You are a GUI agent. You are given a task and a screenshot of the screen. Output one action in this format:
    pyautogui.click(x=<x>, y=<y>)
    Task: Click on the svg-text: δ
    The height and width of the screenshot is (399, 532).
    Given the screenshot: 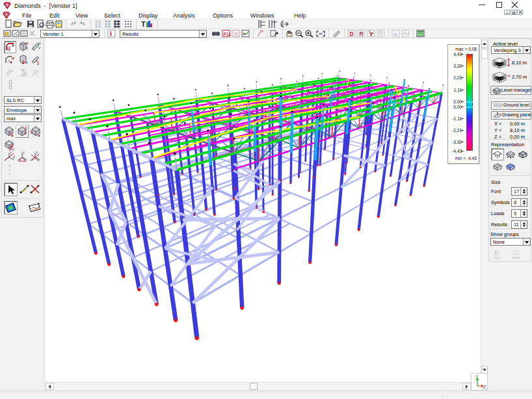 What is the action you would take?
    pyautogui.click(x=9, y=50)
    